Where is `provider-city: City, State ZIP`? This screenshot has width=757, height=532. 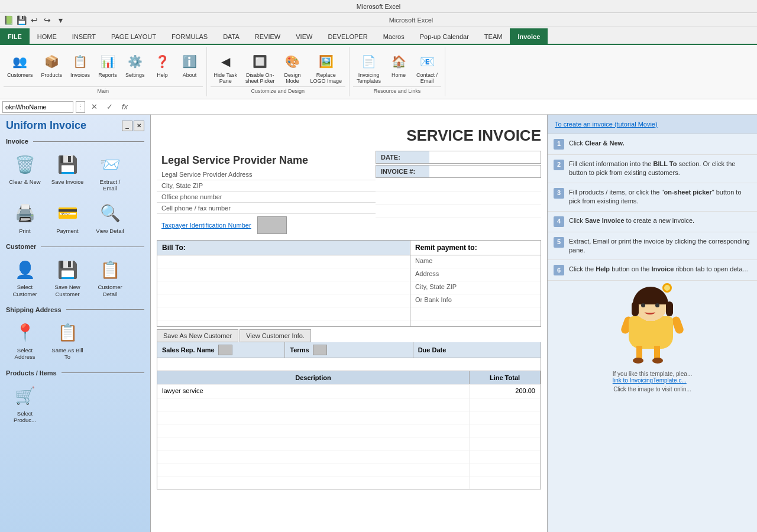 provider-city: City, State ZIP is located at coordinates (266, 186).